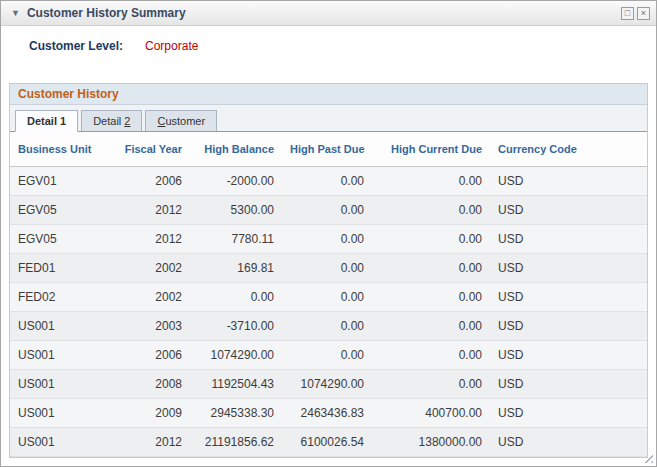 This screenshot has height=467, width=657. Describe the element at coordinates (150, 150) in the screenshot. I see `column-header: Fiscal Year` at that location.